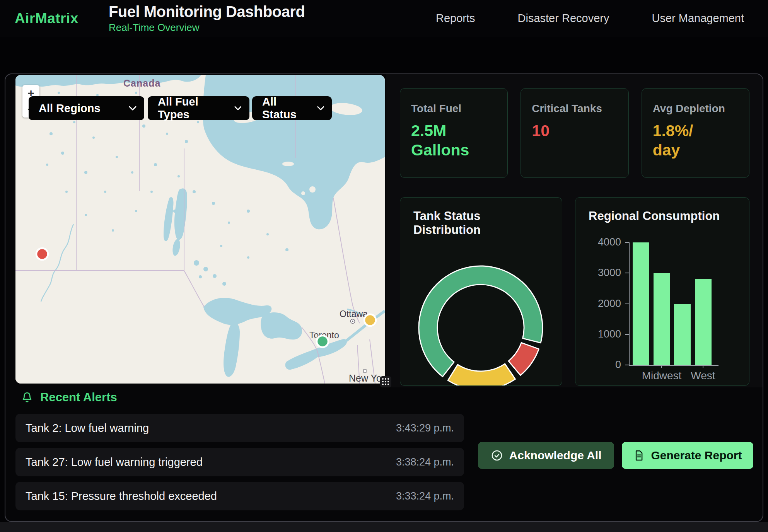 The width and height of the screenshot is (768, 532). What do you see at coordinates (425, 428) in the screenshot?
I see `alert-timestamp: 3:43:29 p.m.` at bounding box center [425, 428].